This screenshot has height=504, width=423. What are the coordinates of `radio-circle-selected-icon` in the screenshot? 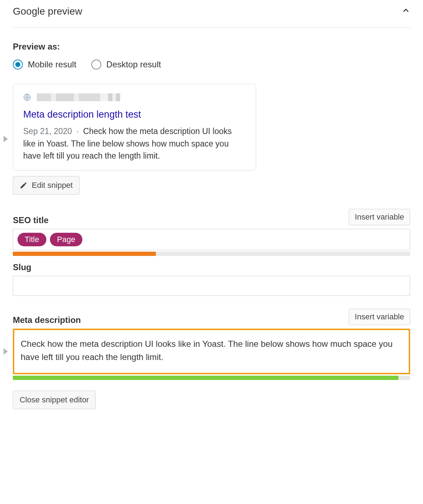 It's located at (18, 65).